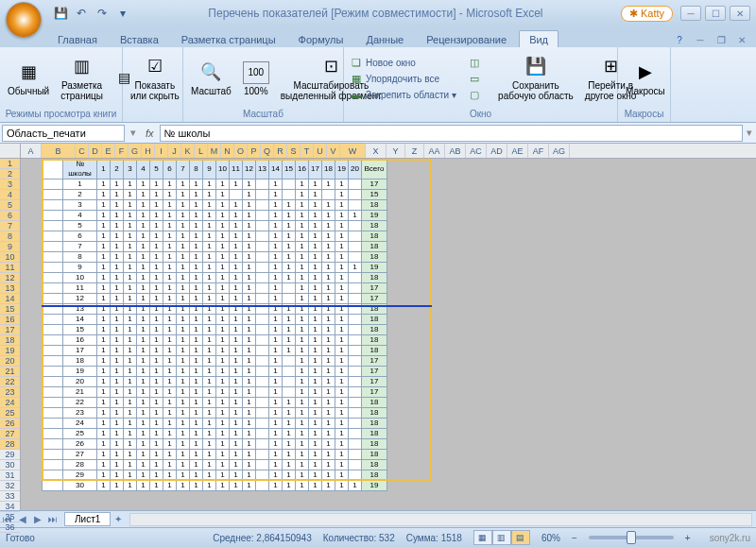  Describe the element at coordinates (229, 39) in the screenshot. I see `ribbon-tab-2: Разметка страницы` at that location.